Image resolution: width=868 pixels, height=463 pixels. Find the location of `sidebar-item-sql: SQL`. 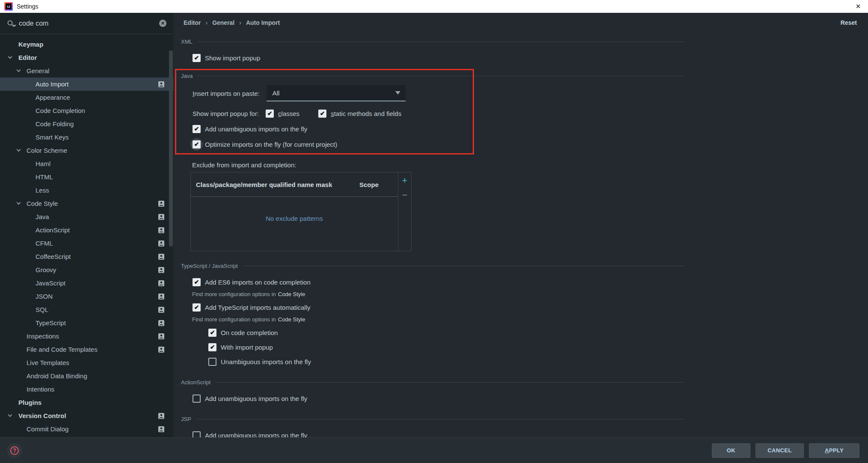

sidebar-item-sql: SQL is located at coordinates (86, 310).